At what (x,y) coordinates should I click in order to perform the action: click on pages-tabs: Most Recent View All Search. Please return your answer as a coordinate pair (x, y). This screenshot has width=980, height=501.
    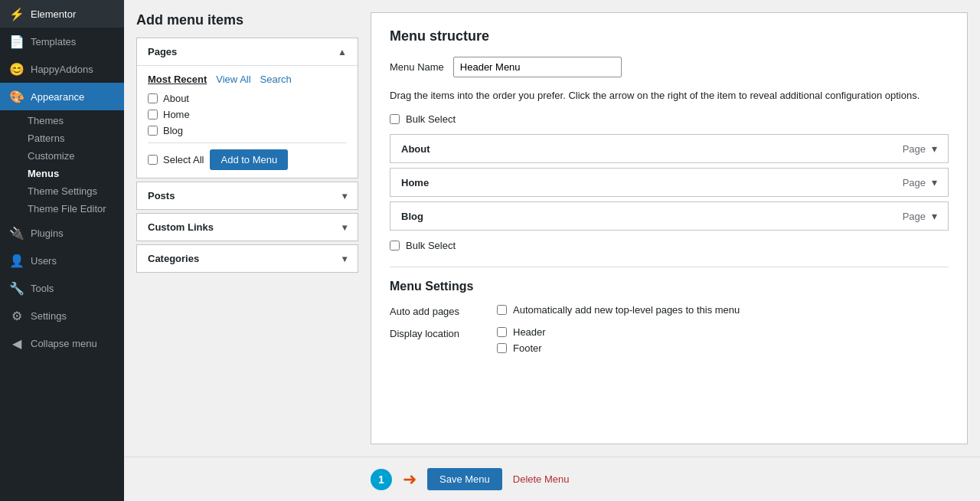
    Looking at the image, I should click on (247, 80).